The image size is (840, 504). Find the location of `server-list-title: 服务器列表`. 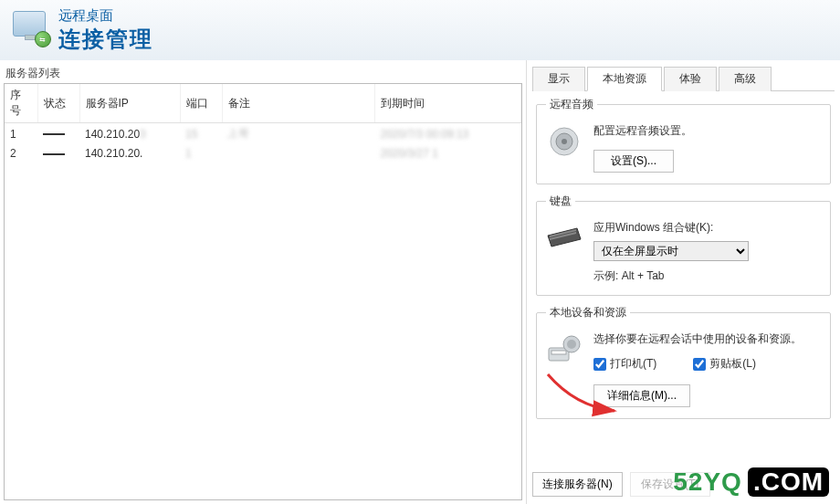

server-list-title: 服务器列表 is located at coordinates (263, 73).